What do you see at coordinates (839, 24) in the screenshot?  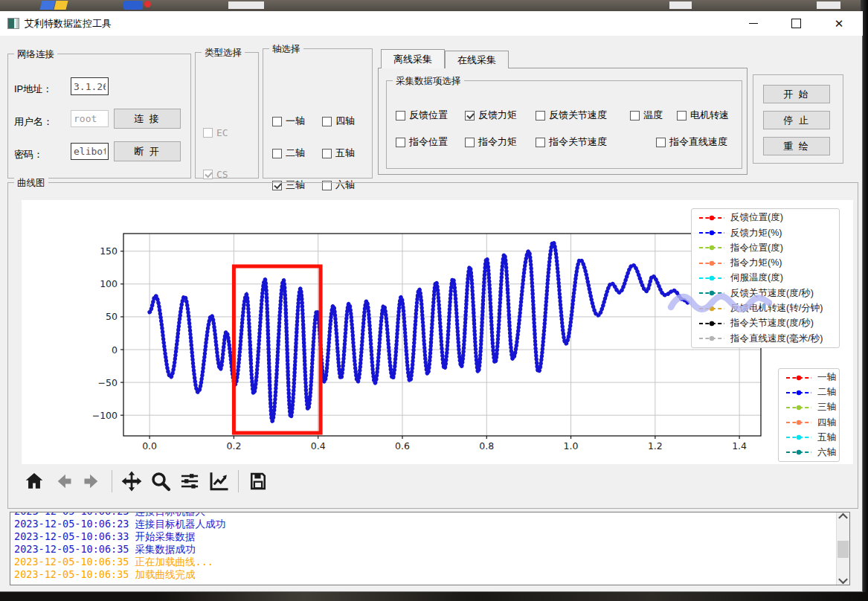 I see `close-icon: ✕` at bounding box center [839, 24].